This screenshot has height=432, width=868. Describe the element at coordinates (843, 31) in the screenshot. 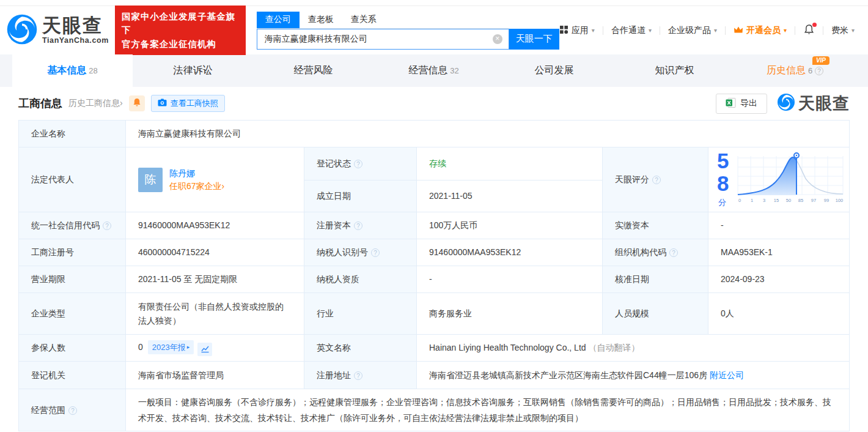

I see `nav-user-menu: 费米▾` at that location.